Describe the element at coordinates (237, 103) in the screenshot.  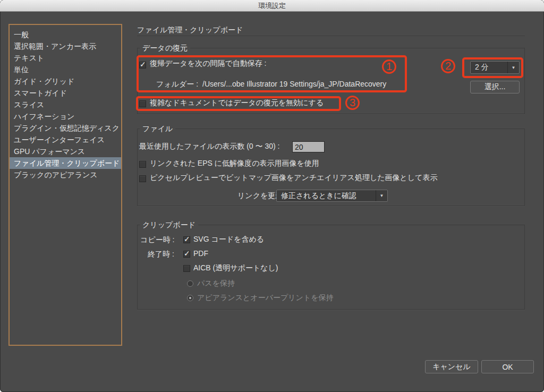
I see `disable-recovery-label: 複雑なドキュメントではデータの復元を無効にする` at that location.